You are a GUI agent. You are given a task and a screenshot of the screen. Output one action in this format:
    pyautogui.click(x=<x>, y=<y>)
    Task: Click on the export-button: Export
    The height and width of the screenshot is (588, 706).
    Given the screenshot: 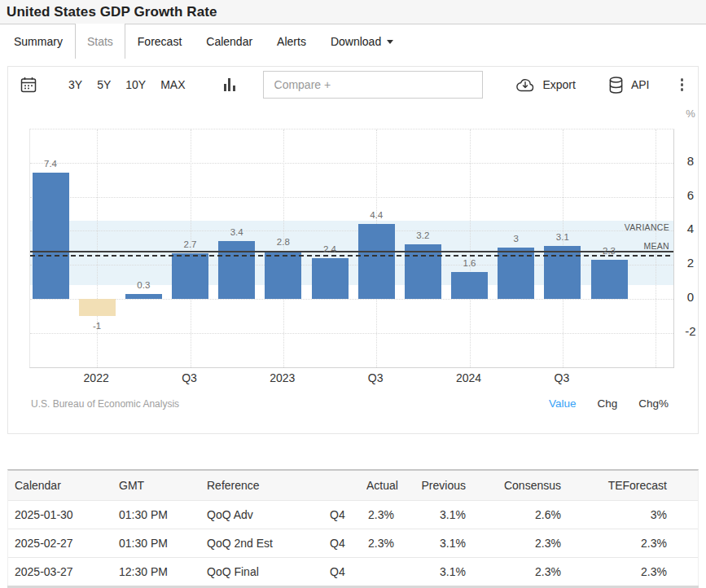 What is the action you would take?
    pyautogui.click(x=546, y=85)
    